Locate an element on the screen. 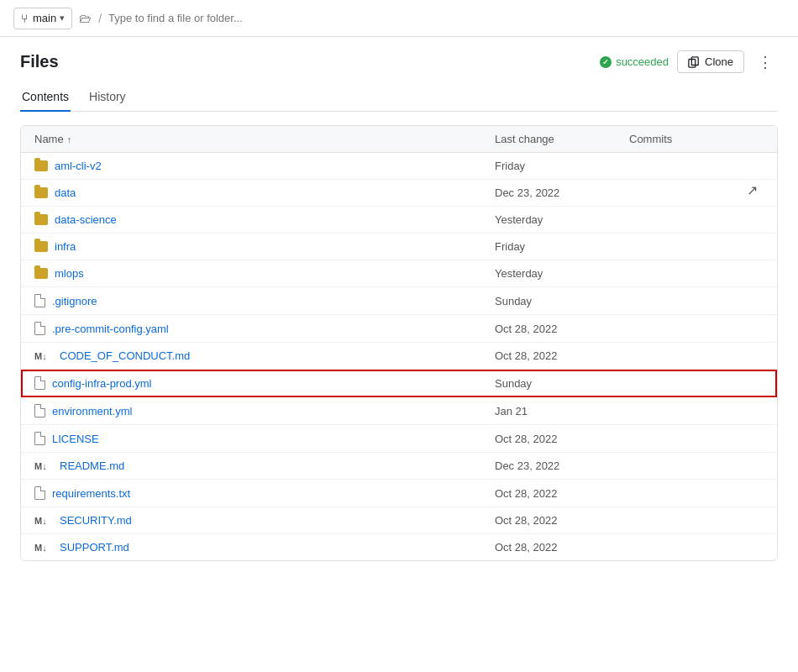  tabs: Contents History is located at coordinates (399, 97).